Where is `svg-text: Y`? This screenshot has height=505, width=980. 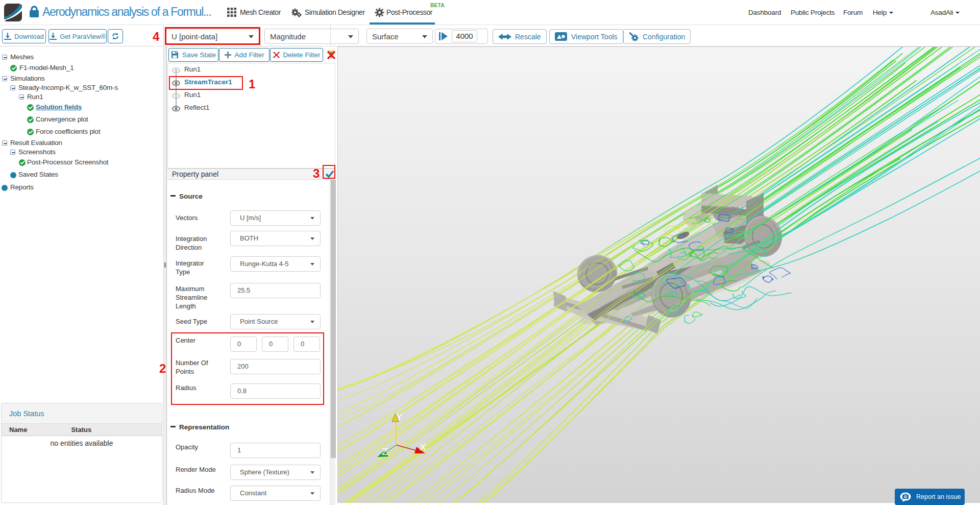 svg-text: Y is located at coordinates (399, 417).